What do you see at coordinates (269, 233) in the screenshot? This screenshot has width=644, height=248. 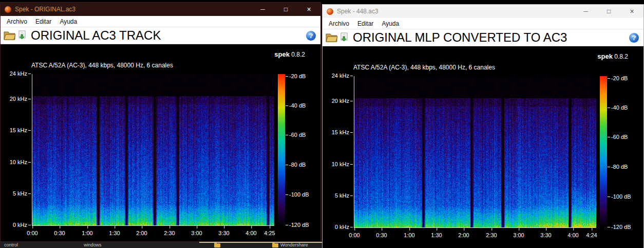 I see `time-tick-label: 4:25` at bounding box center [269, 233].